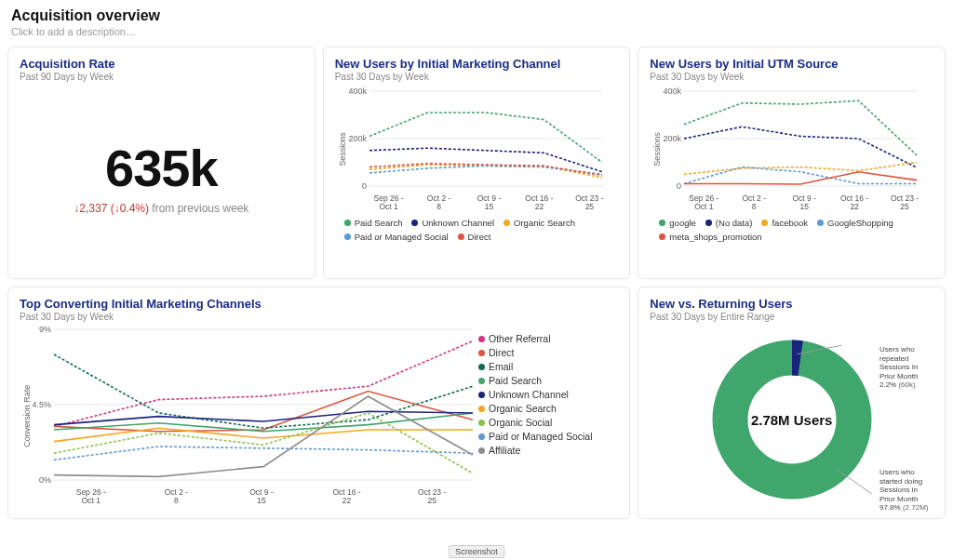 The width and height of the screenshot is (953, 560). I want to click on legend-item: meta_shops_promotion, so click(710, 236).